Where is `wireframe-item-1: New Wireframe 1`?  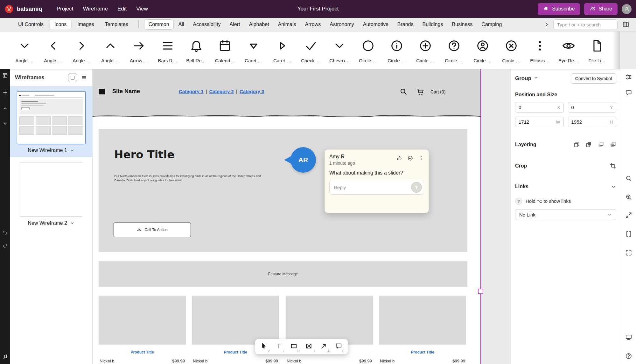 wireframe-item-1: New Wireframe 1 is located at coordinates (51, 121).